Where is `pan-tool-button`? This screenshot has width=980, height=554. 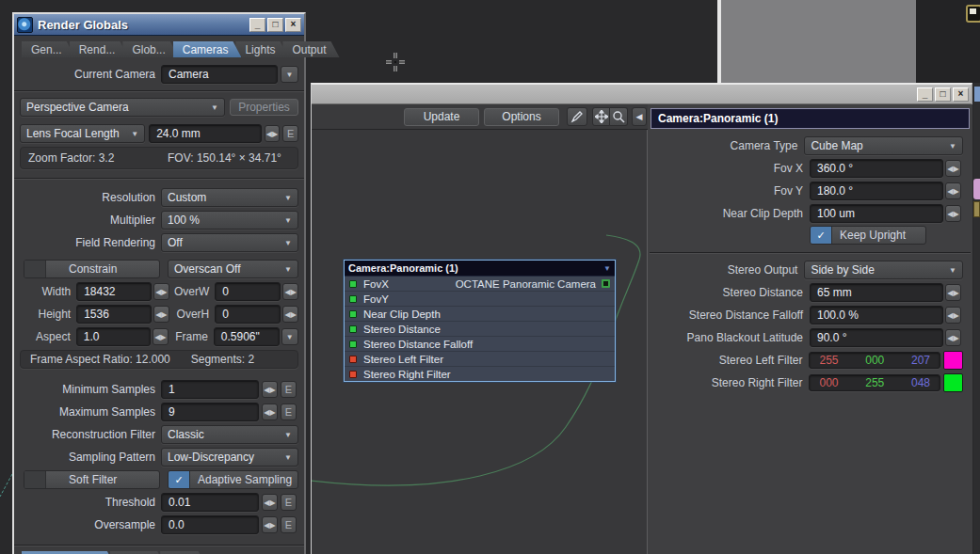 pan-tool-button is located at coordinates (601, 117).